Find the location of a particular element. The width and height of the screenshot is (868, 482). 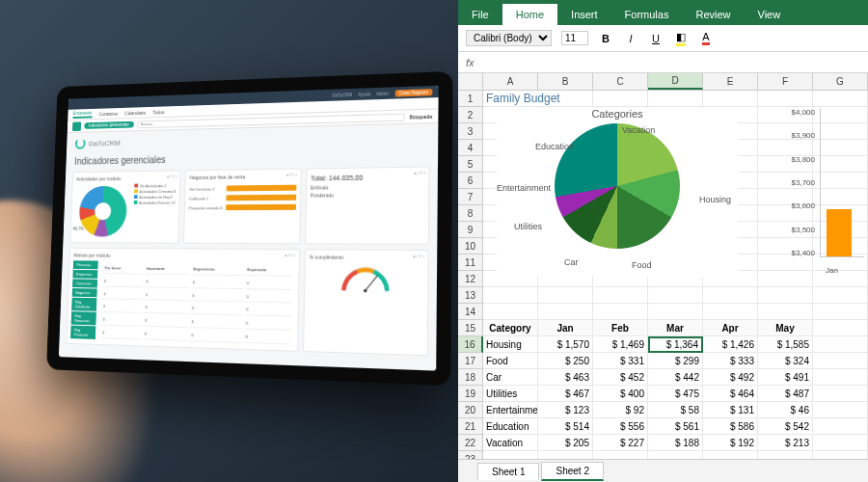

total-line2: Ponderado is located at coordinates (367, 195).